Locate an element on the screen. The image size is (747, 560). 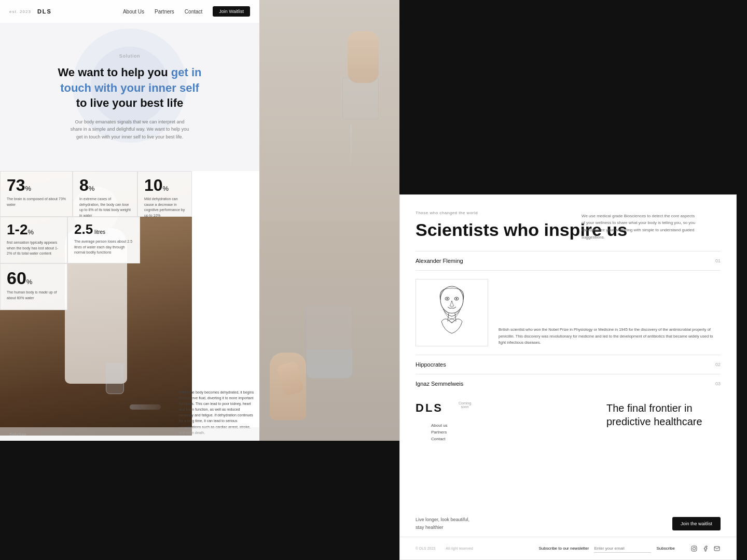
stat-unit-10: % is located at coordinates (166, 189).